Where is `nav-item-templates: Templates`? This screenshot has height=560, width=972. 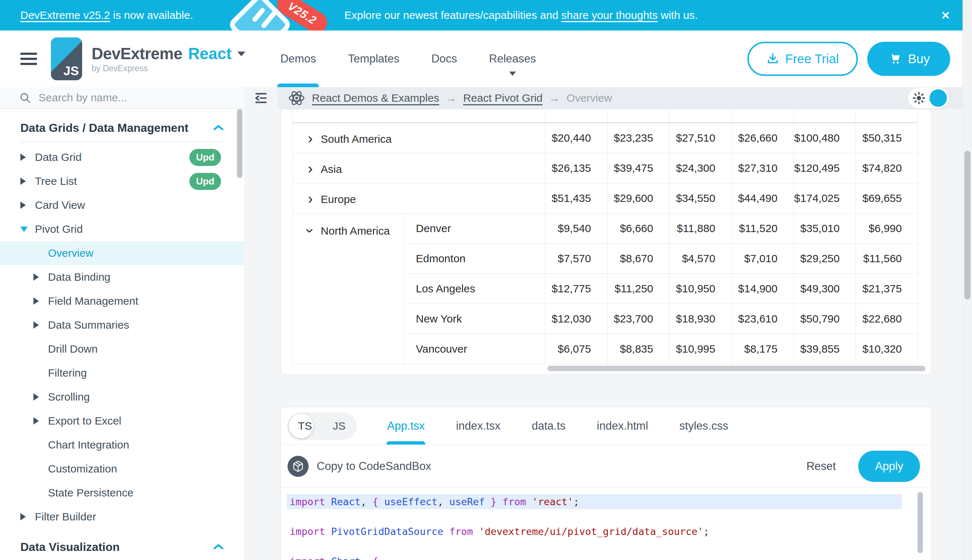 nav-item-templates: Templates is located at coordinates (373, 59).